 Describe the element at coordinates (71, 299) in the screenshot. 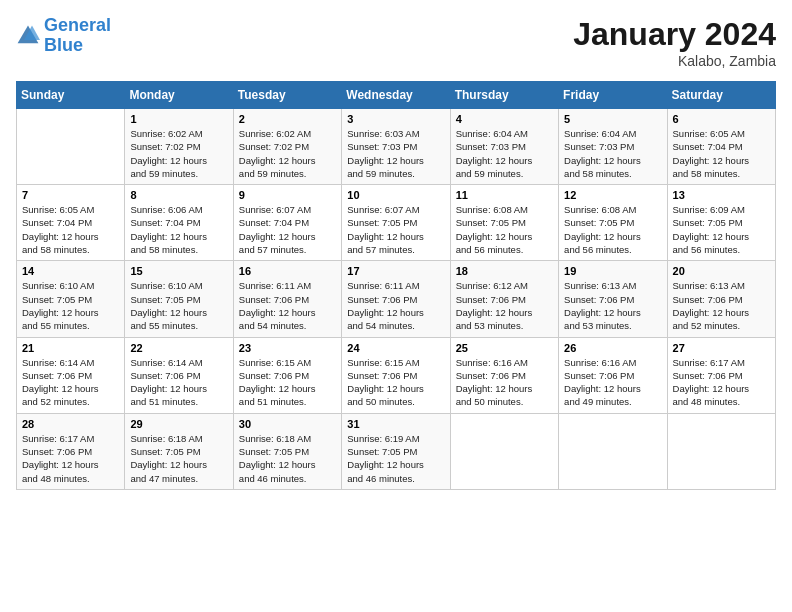

I see `calendar-cell: 14Sunrise: 6:10 AM Sunset: 7:05 PM Dayli…` at that location.